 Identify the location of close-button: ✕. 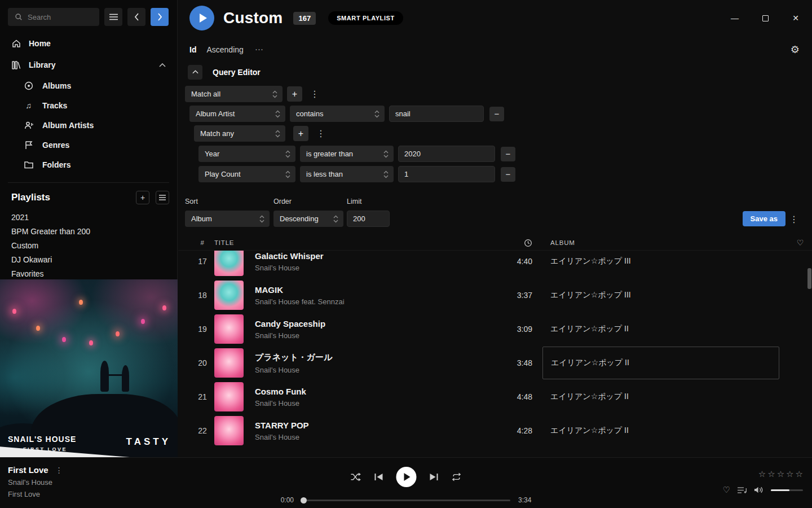
(796, 18).